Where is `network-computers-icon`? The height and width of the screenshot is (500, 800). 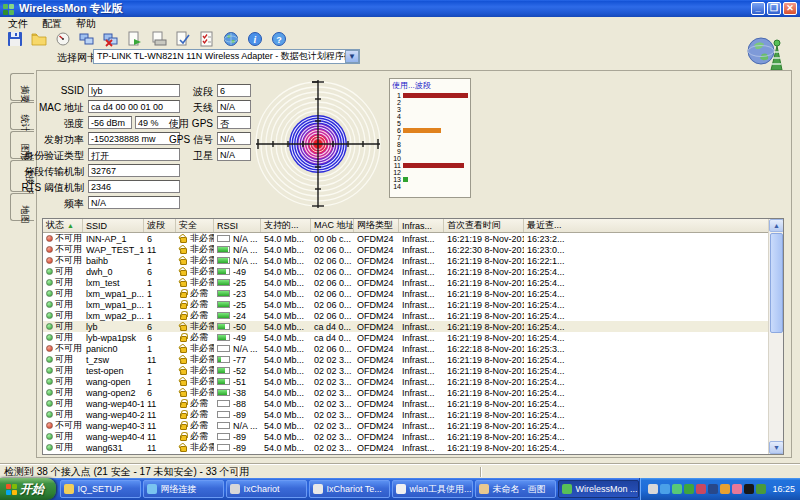
network-computers-icon is located at coordinates (86, 40).